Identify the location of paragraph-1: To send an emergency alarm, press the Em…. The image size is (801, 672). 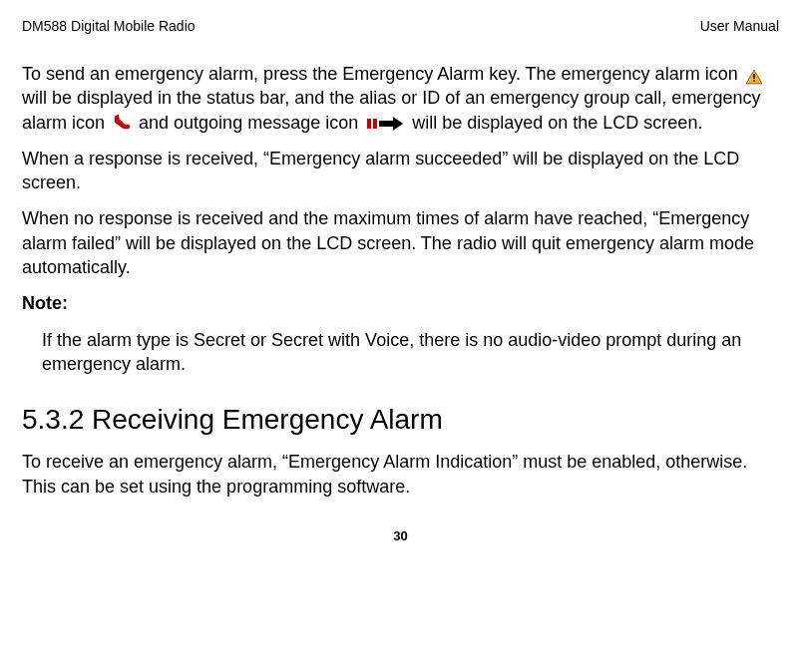
(401, 98).